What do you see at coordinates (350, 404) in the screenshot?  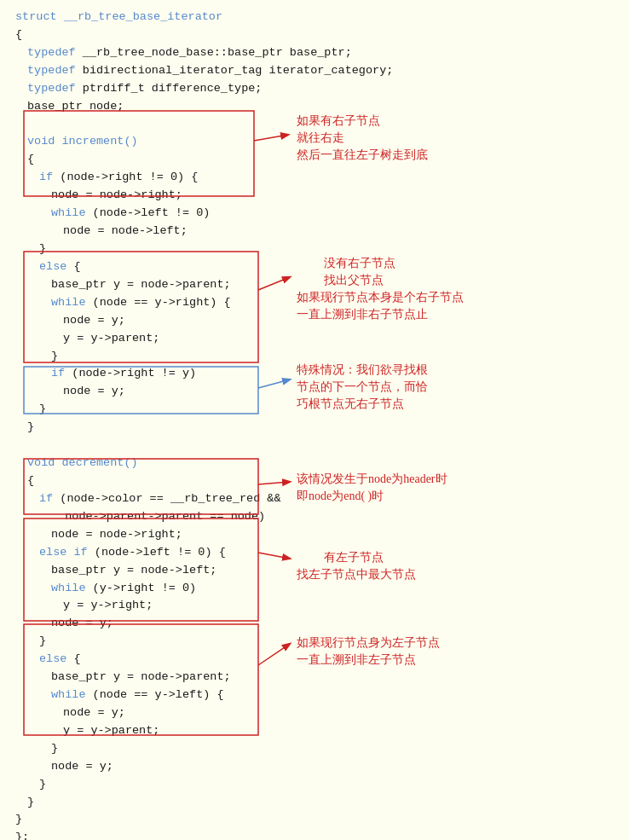 I see `ann8c: 巧根节点无右子节点` at bounding box center [350, 404].